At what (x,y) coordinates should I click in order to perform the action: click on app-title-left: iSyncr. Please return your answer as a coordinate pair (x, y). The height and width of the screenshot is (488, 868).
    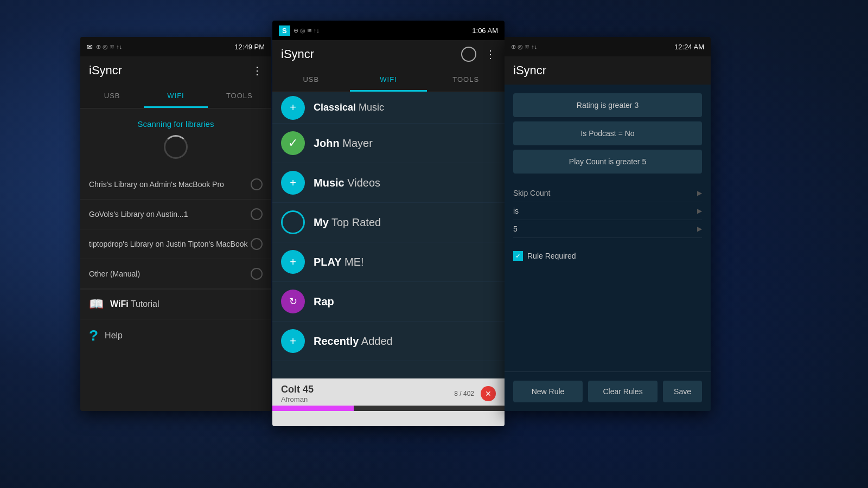
    Looking at the image, I should click on (105, 70).